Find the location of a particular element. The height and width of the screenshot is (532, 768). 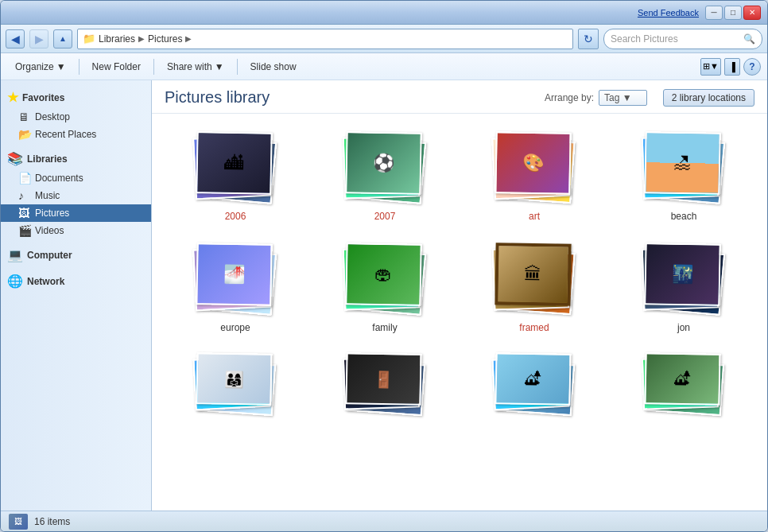

network-icon: 🌐 is located at coordinates (15, 282).